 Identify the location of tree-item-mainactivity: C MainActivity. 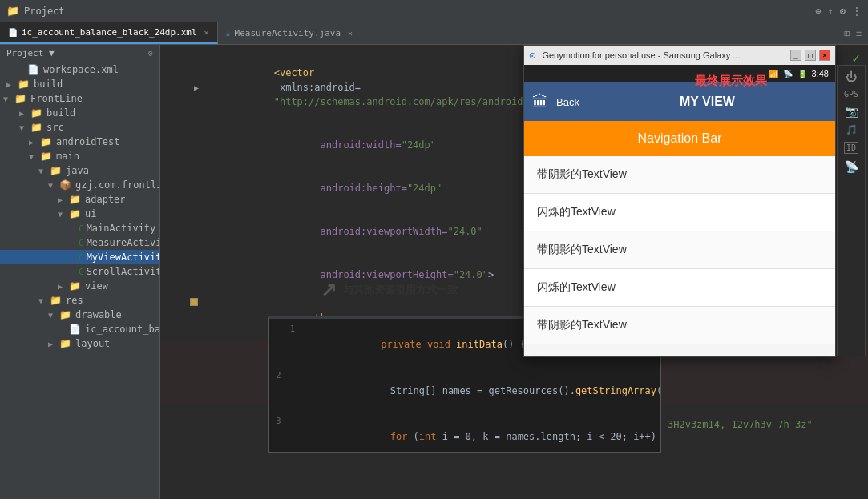
(80, 228).